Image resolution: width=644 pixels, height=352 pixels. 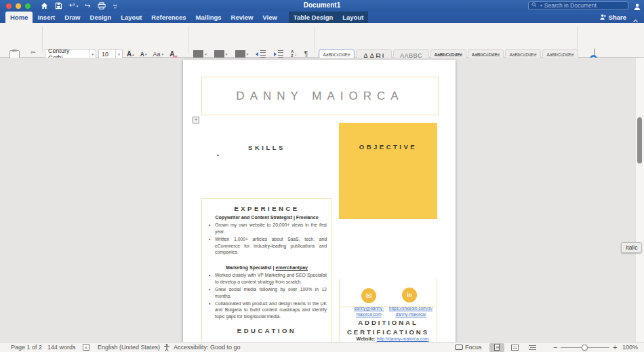 What do you see at coordinates (26, 347) in the screenshot?
I see `page-count: Page 1 of 2` at bounding box center [26, 347].